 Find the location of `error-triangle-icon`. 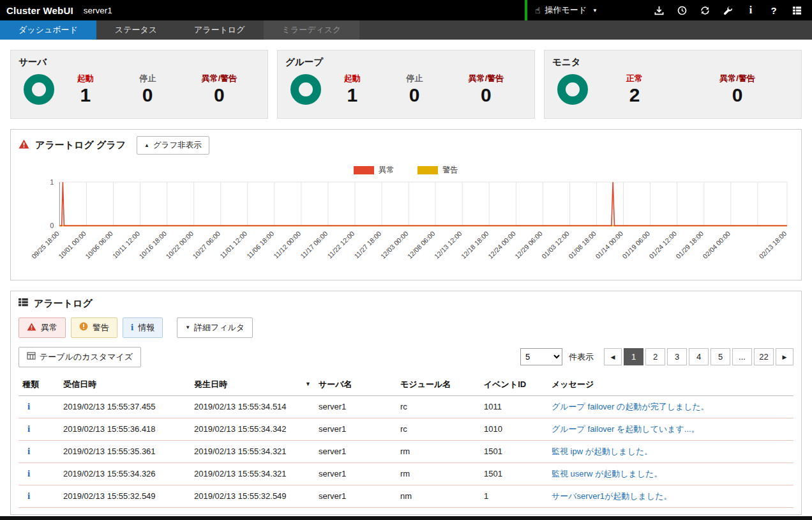

error-triangle-icon is located at coordinates (32, 328).